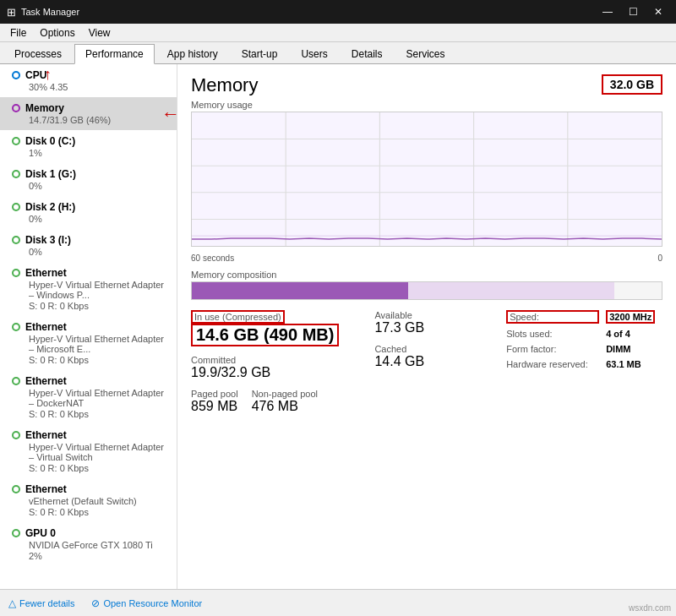 This screenshot has height=616, width=676. I want to click on available-value: 17.3 GB, so click(435, 328).